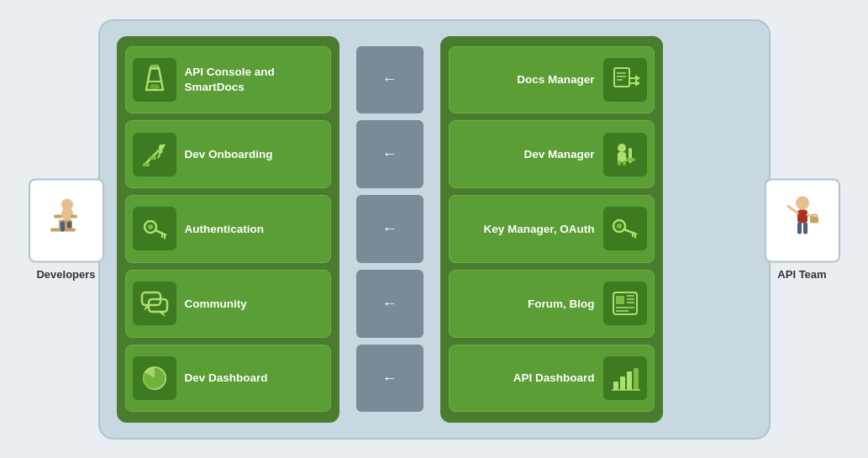 The width and height of the screenshot is (868, 458). I want to click on escalator-icon, so click(155, 155).